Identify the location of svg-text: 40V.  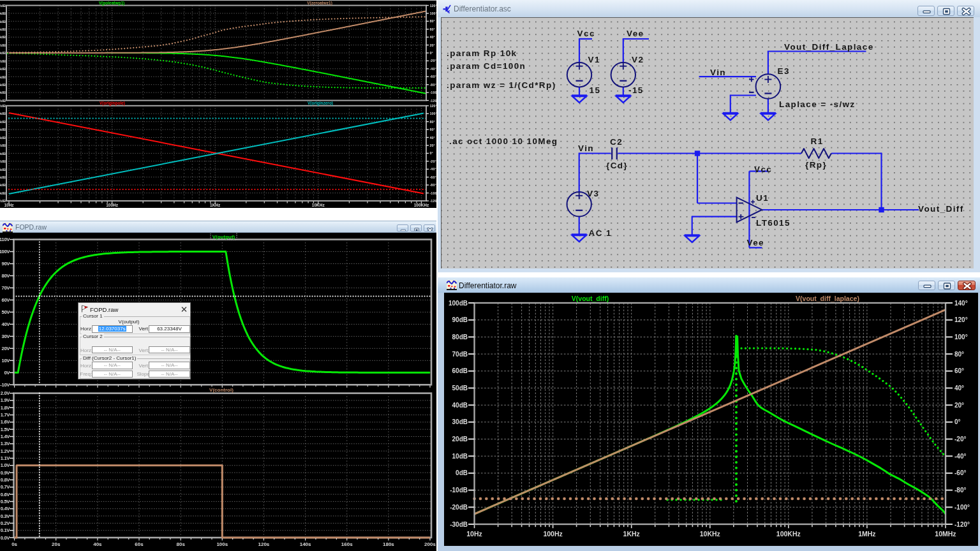
(6, 324).